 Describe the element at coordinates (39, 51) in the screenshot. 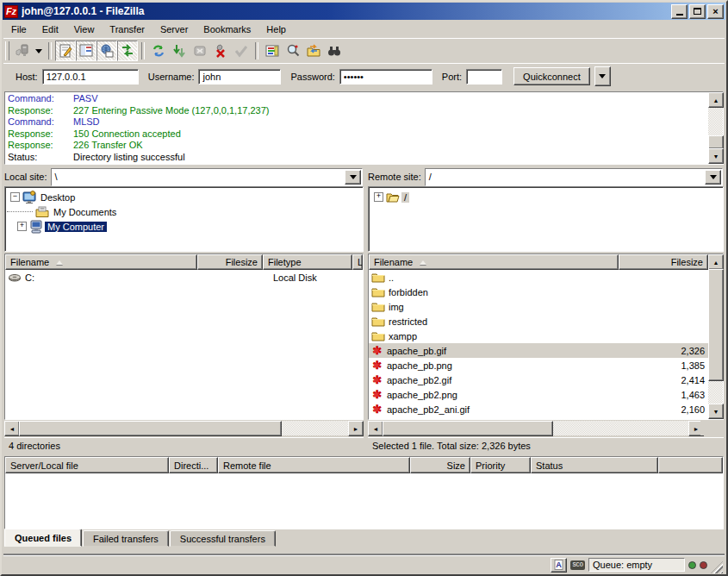

I see `site-manager-dropdown` at that location.